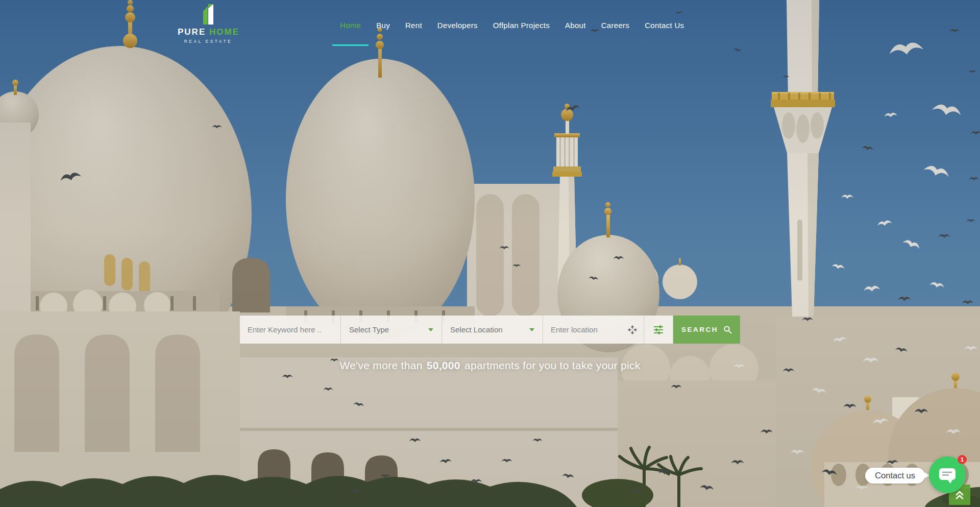  What do you see at coordinates (493, 330) in the screenshot?
I see `location-select: Select Location` at bounding box center [493, 330].